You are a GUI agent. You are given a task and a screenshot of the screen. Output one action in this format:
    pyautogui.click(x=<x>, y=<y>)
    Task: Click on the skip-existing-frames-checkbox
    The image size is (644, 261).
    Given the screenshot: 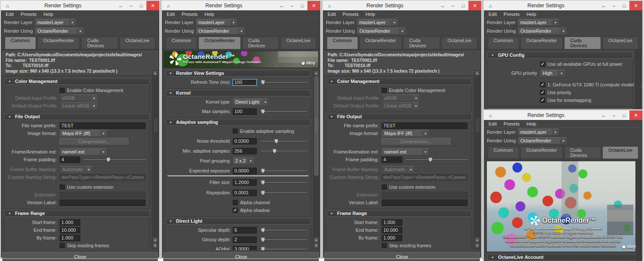 What is the action you would take?
    pyautogui.click(x=62, y=246)
    